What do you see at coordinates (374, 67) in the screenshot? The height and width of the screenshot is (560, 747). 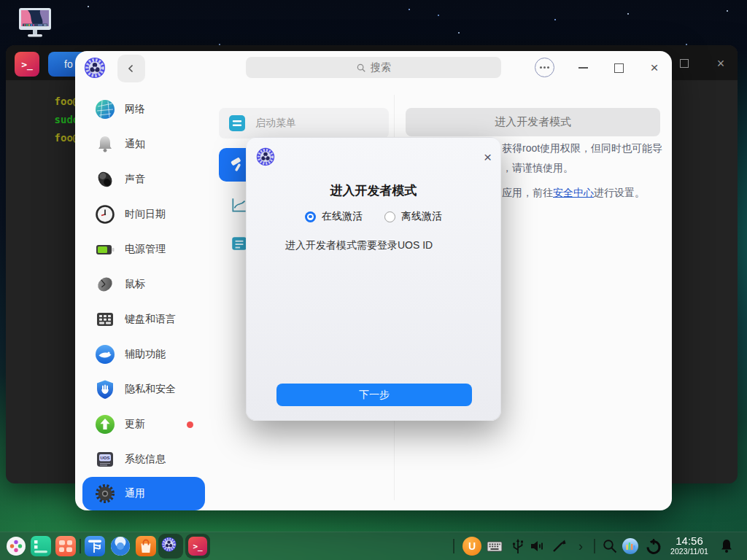 I see `search-input: 搜索` at bounding box center [374, 67].